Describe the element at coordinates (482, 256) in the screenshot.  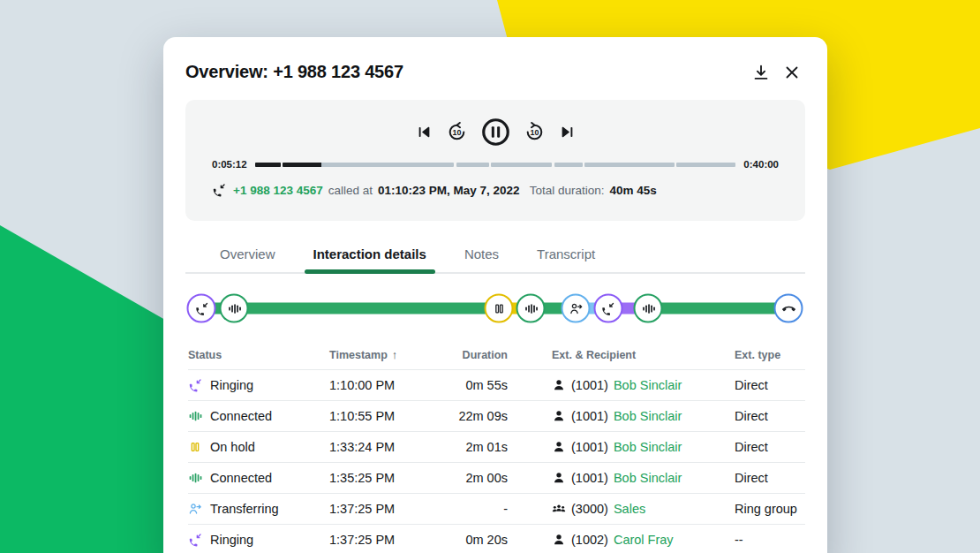
I see `tab-notes: Notes` at that location.